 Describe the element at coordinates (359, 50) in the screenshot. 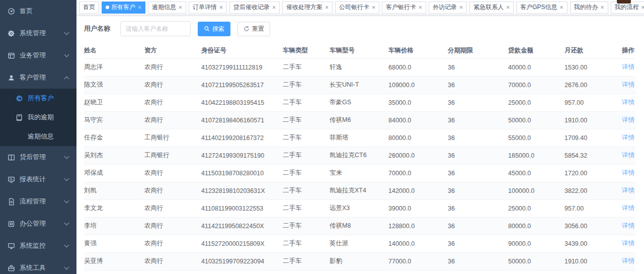

I see `column-header-车辆型号: 车辆型号` at that location.